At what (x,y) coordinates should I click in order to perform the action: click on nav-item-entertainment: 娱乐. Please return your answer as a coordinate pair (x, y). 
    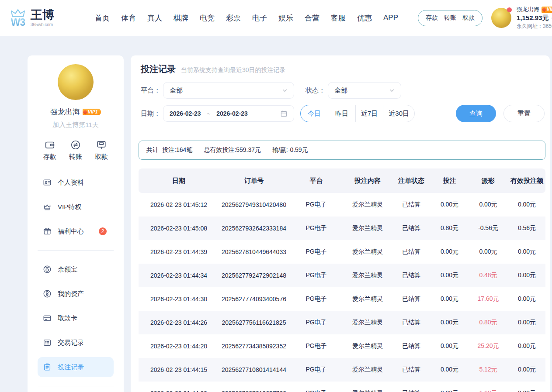
    Looking at the image, I should click on (286, 18).